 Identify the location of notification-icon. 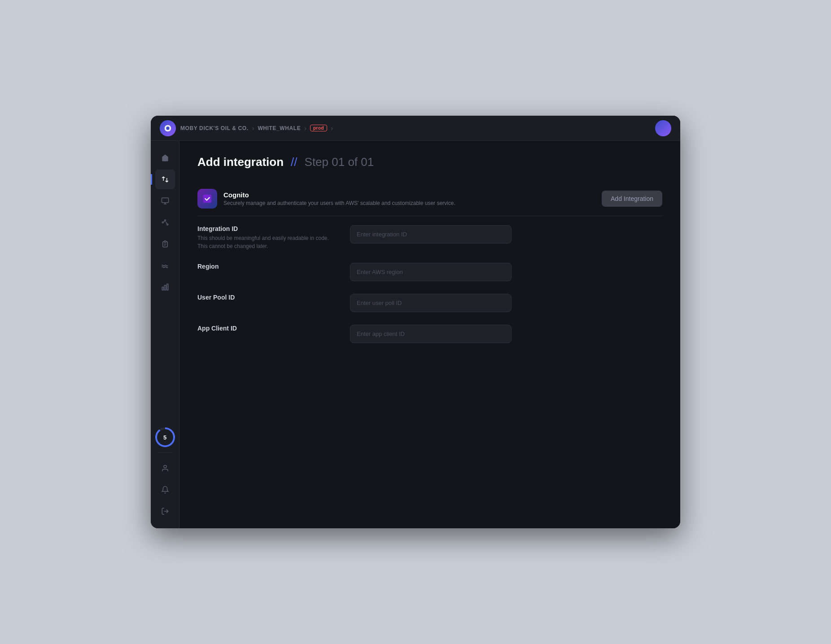
(165, 490).